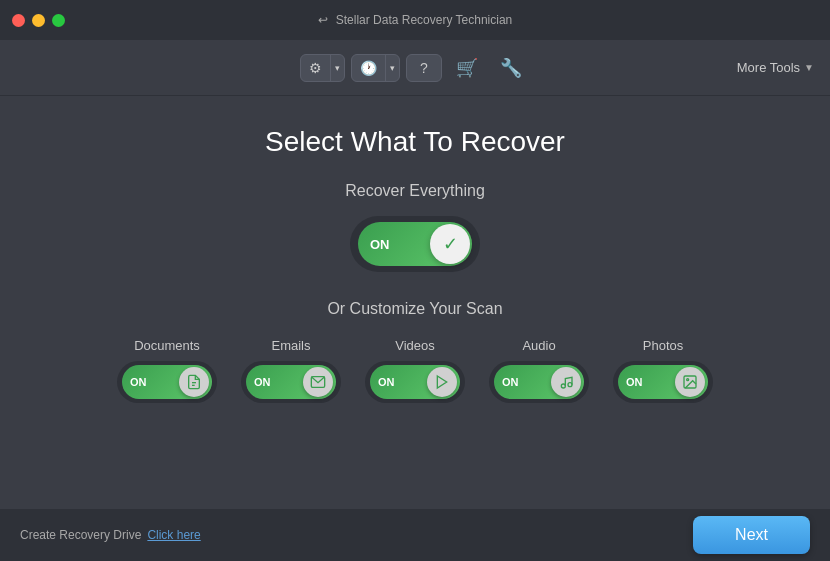 The height and width of the screenshot is (561, 830). What do you see at coordinates (291, 382) in the screenshot?
I see `emails-toggle: ON` at bounding box center [291, 382].